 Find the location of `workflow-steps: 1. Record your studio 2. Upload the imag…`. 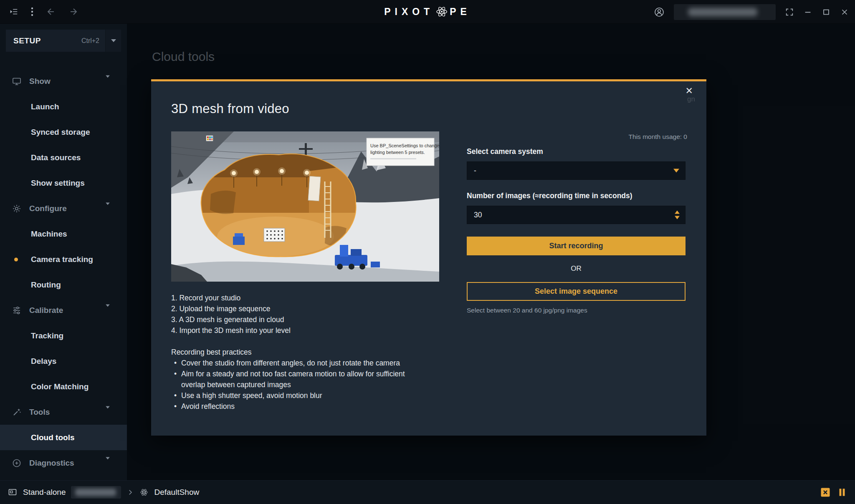

workflow-steps: 1. Record your studio 2. Upload the imag… is located at coordinates (305, 314).